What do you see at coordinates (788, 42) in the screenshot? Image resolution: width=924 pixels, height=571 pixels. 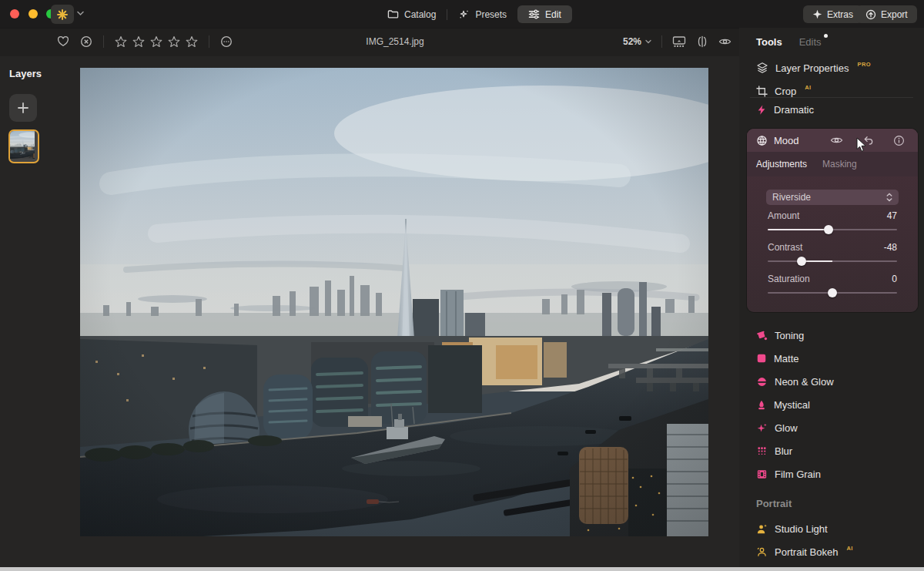 I see `sidebar-tabs: Tools Edits` at bounding box center [788, 42].